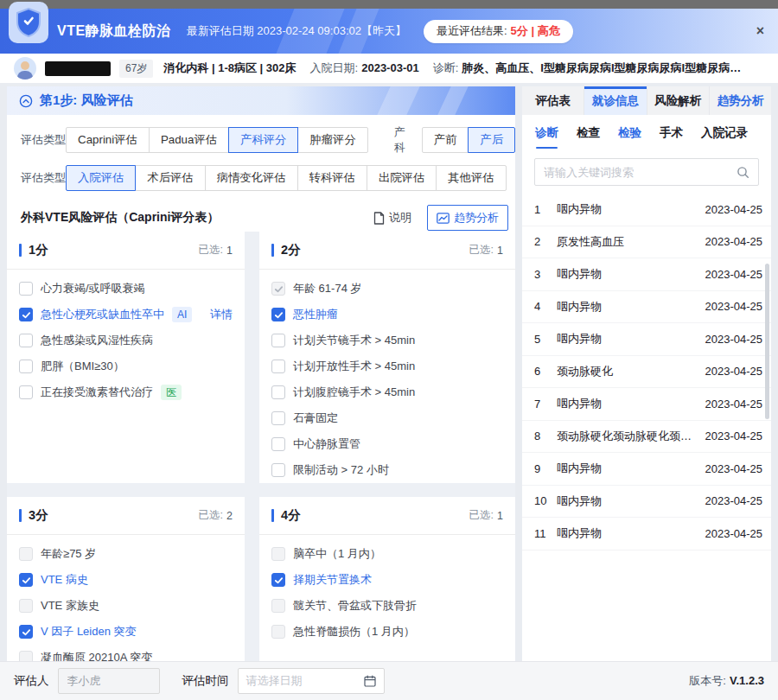 This screenshot has height=700, width=778. I want to click on filter-timing-3: 转科评估, so click(332, 178).